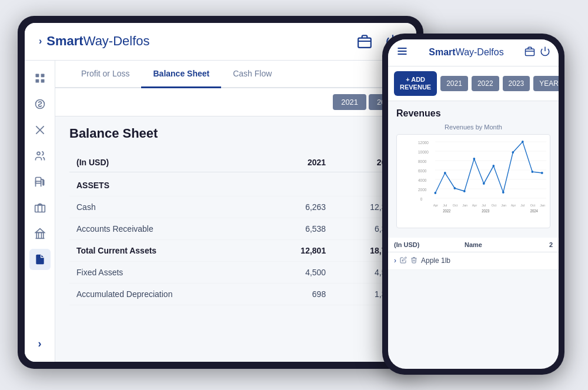 The image size is (588, 390). I want to click on row-item-name: Apple 1lb, so click(487, 261).